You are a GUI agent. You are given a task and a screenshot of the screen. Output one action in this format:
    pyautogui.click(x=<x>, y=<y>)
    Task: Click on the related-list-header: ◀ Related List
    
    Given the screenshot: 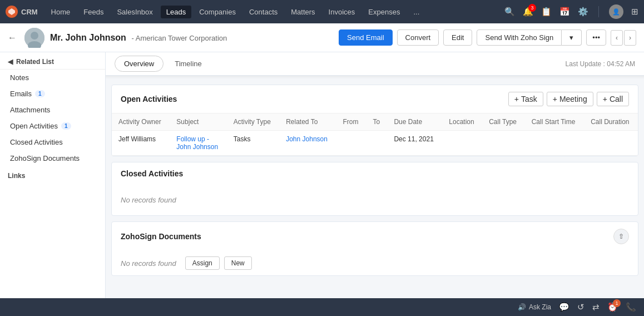 What is the action you would take?
    pyautogui.click(x=52, y=61)
    